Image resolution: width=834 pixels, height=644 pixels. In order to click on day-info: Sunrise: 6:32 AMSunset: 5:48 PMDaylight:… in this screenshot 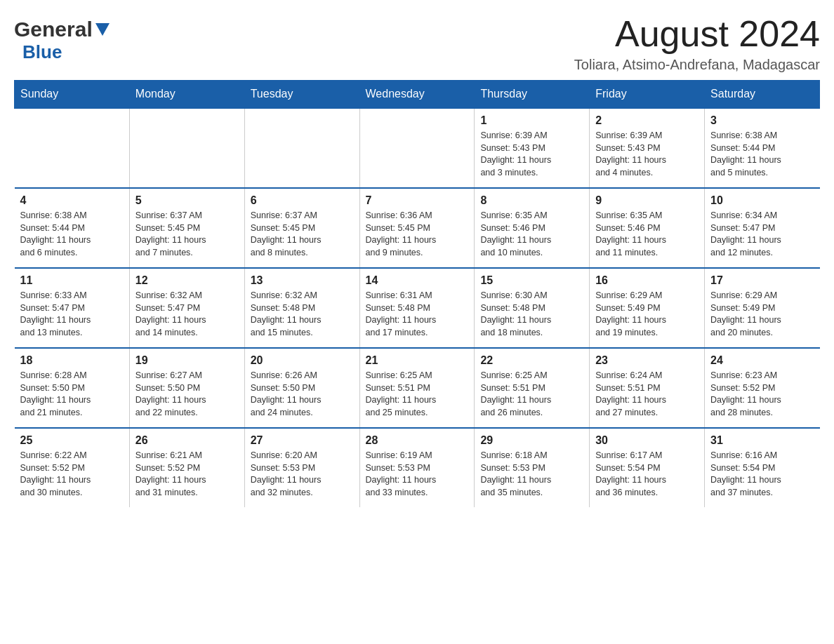, I will do `click(302, 314)`.